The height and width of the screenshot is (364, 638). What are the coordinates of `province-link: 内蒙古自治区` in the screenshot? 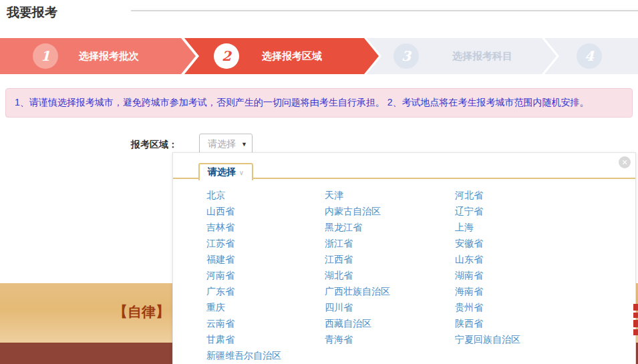 It's located at (353, 212).